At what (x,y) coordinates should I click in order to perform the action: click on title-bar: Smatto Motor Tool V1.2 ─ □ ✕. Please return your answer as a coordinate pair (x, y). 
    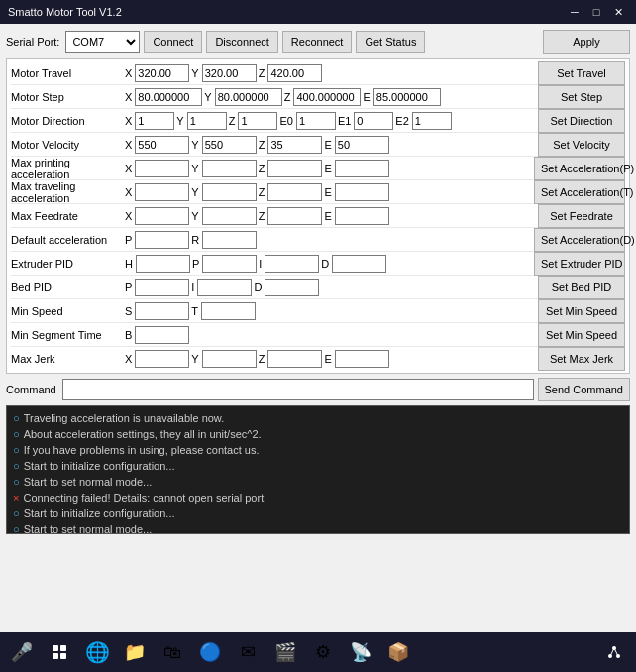
    Looking at the image, I should click on (318, 12).